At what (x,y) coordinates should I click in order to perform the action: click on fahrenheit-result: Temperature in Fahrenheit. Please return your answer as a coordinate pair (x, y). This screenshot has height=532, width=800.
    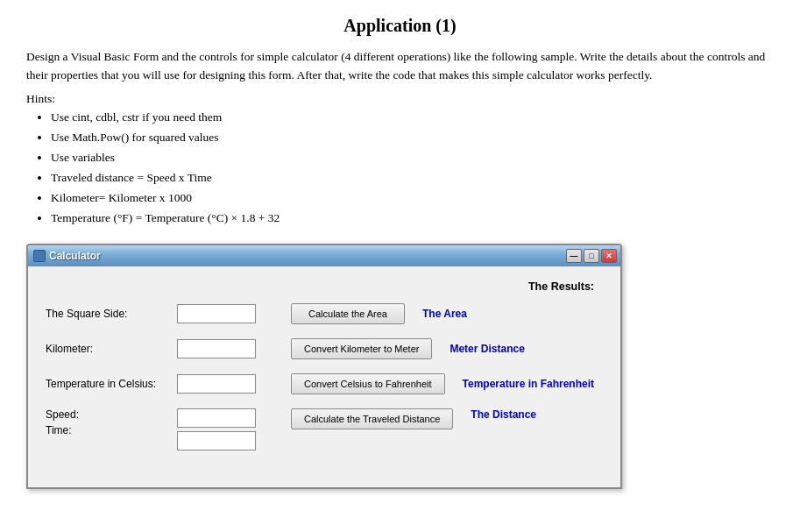
    Looking at the image, I should click on (528, 384).